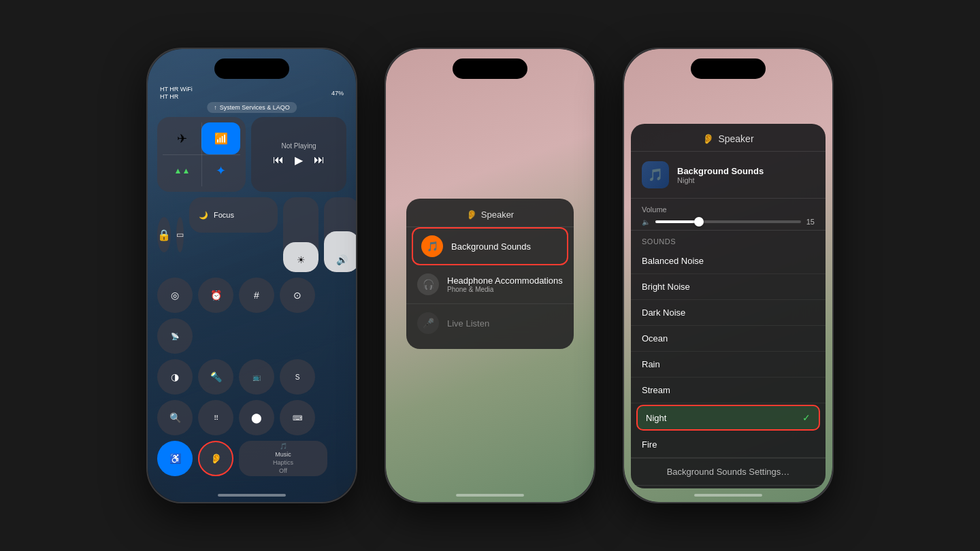 The image size is (980, 551). What do you see at coordinates (491, 246) in the screenshot?
I see `background-sounds-label: Background Sounds` at bounding box center [491, 246].